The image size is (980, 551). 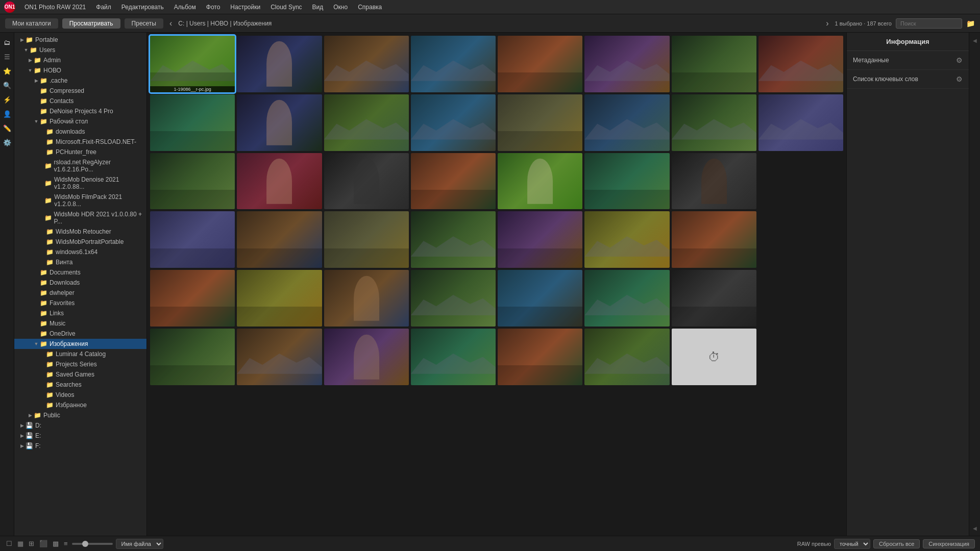 I want to click on nav-forward-button: ›, so click(x=827, y=23).